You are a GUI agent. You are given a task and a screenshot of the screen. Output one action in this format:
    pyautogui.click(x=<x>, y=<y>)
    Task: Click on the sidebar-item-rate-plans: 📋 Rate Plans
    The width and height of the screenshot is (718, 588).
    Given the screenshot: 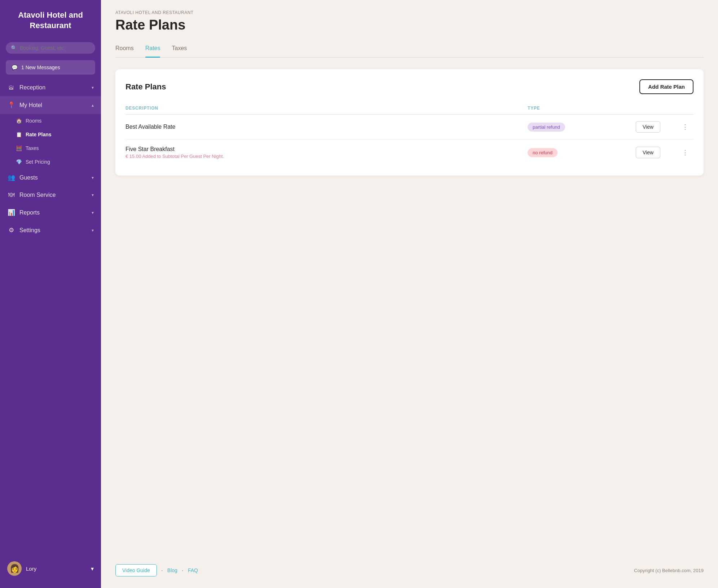 What is the action you would take?
    pyautogui.click(x=50, y=134)
    